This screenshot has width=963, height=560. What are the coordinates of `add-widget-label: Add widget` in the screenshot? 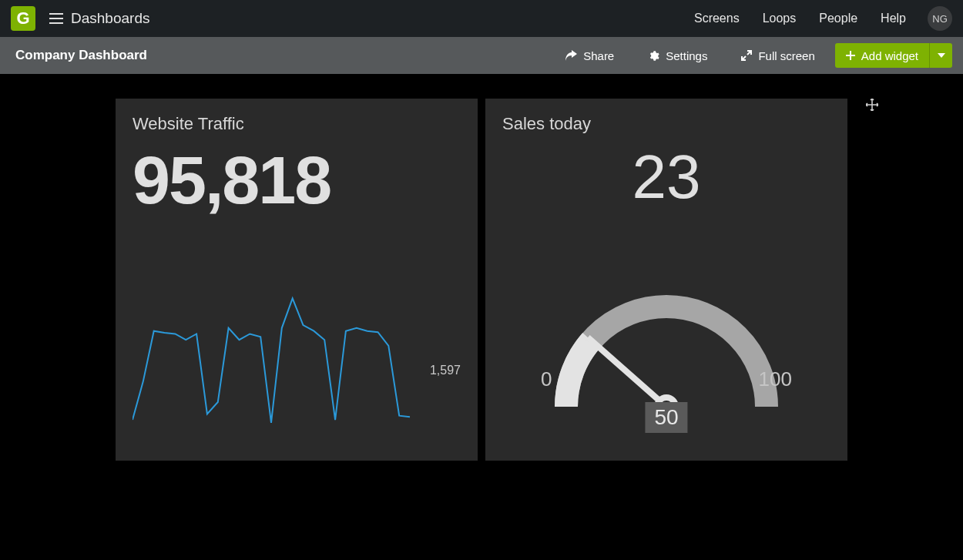 It's located at (890, 55).